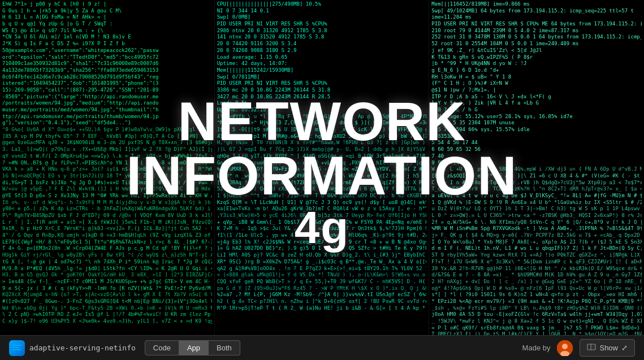  What do you see at coordinates (124, 348) in the screenshot?
I see `bottom-left-section: adaptive-serving-netinfo Code App Both` at bounding box center [124, 348].